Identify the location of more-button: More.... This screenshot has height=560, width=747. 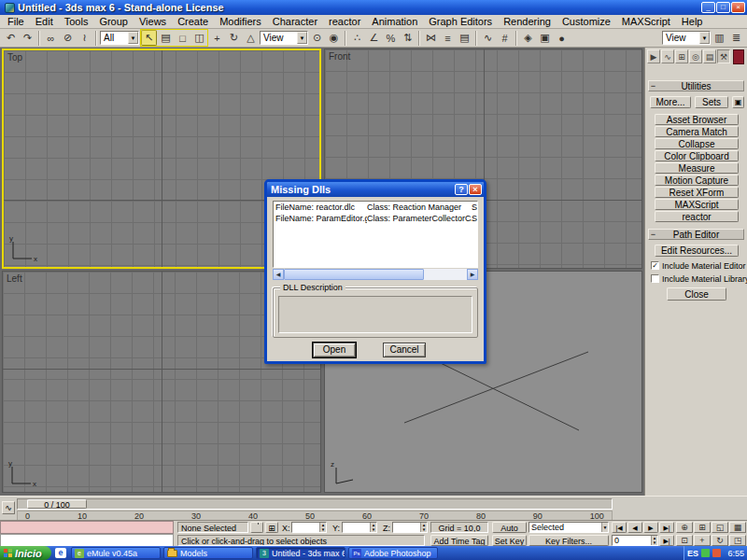
(670, 103).